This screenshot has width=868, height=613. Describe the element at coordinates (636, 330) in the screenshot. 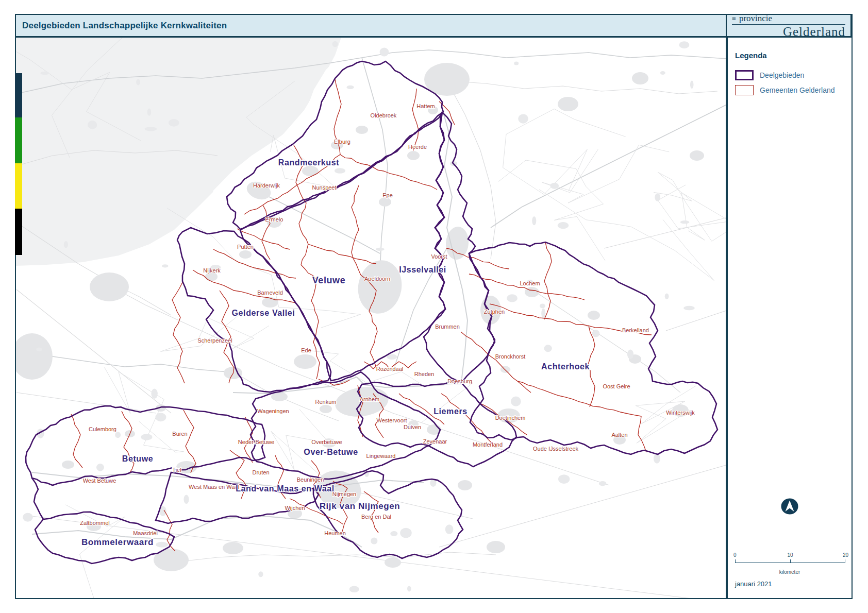

I see `municipality-label: Berkelland` at that location.